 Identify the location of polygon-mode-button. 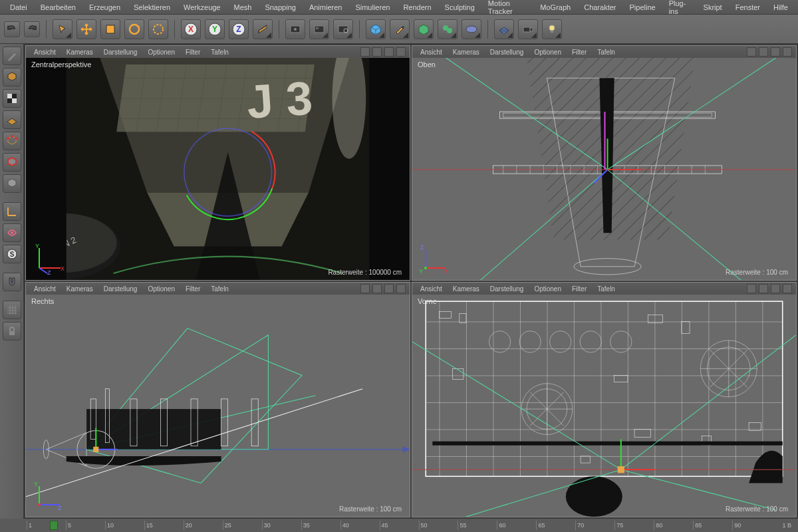
(12, 184).